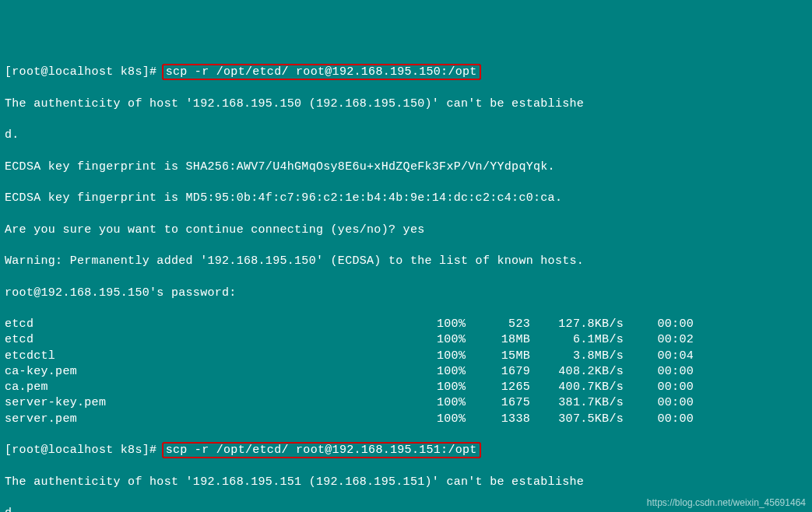 The width and height of the screenshot is (812, 512). What do you see at coordinates (406, 230) in the screenshot?
I see `continue-prompt: Are you sure you want to continue connec…` at bounding box center [406, 230].